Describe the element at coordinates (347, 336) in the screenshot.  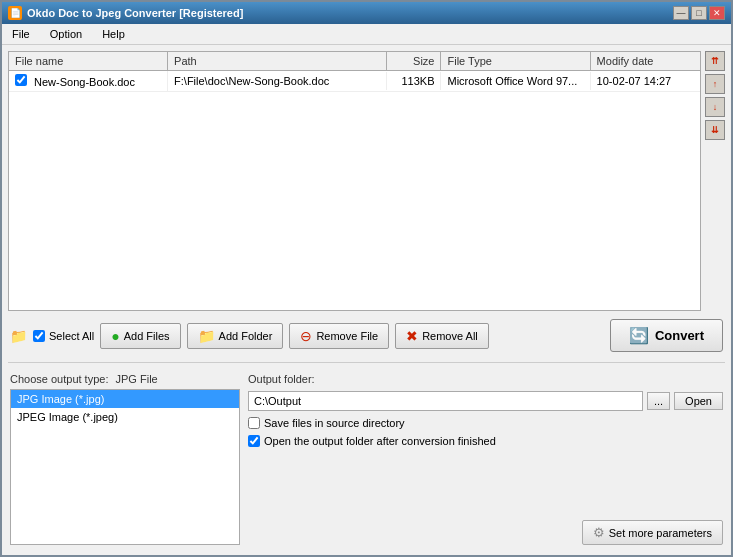
I see `remove-file-label: Remove File` at that location.